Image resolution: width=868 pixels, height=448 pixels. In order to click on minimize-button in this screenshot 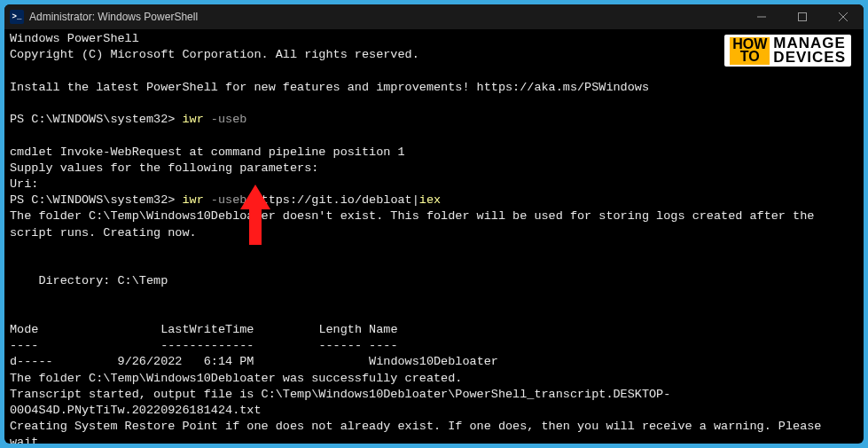, I will do `click(762, 17)`.